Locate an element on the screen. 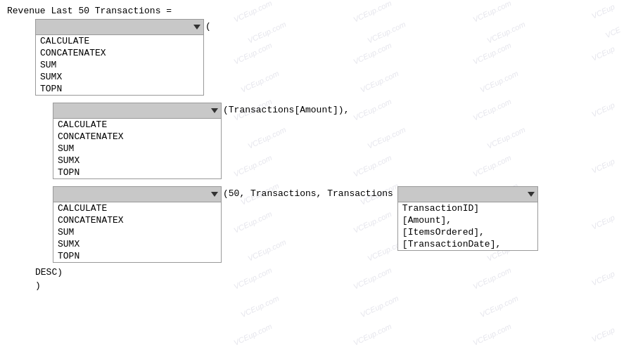  title-line: Revenue Last 50 Transactions = is located at coordinates (315, 11).